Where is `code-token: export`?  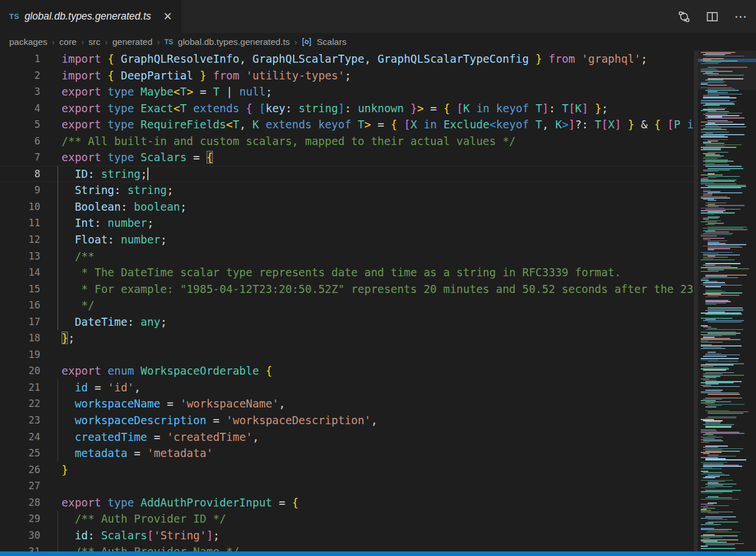 code-token: export is located at coordinates (85, 124).